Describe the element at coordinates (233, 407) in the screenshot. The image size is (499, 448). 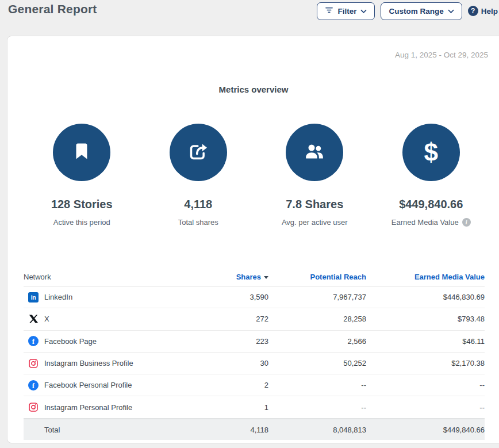
I see `shares-value: 1` at that location.